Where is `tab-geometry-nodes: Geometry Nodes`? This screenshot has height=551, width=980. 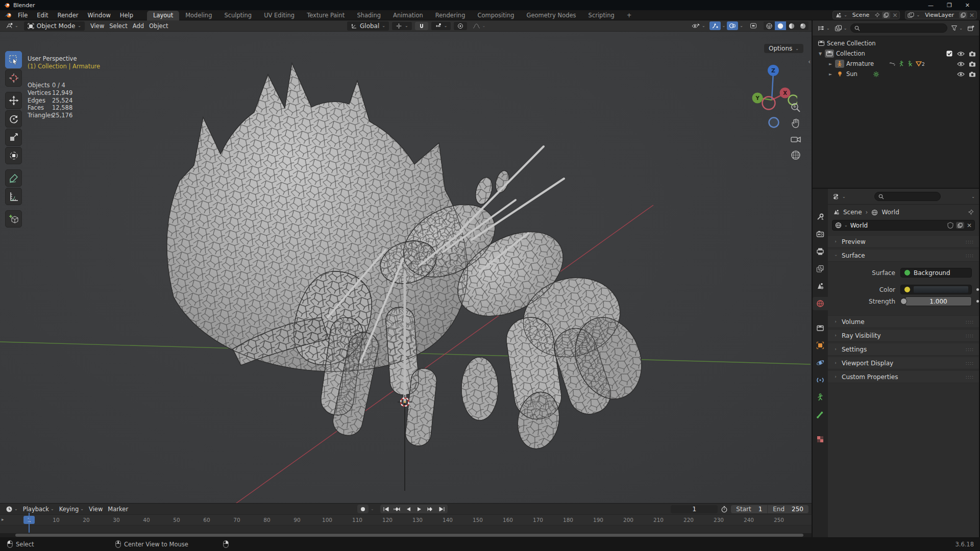
tab-geometry-nodes: Geometry Nodes is located at coordinates (551, 15).